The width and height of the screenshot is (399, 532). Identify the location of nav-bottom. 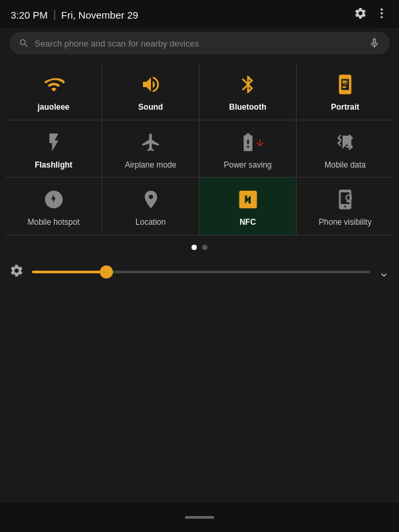
(200, 517).